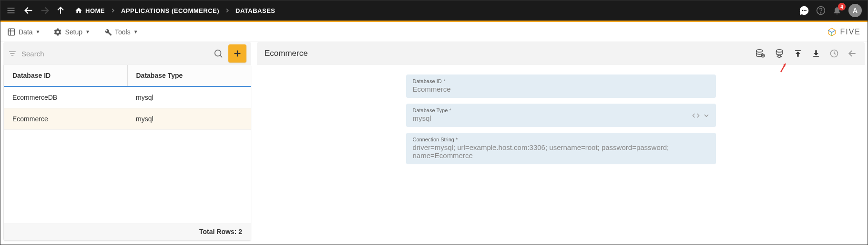 The height and width of the screenshot is (245, 868). I want to click on detail-actions, so click(806, 53).